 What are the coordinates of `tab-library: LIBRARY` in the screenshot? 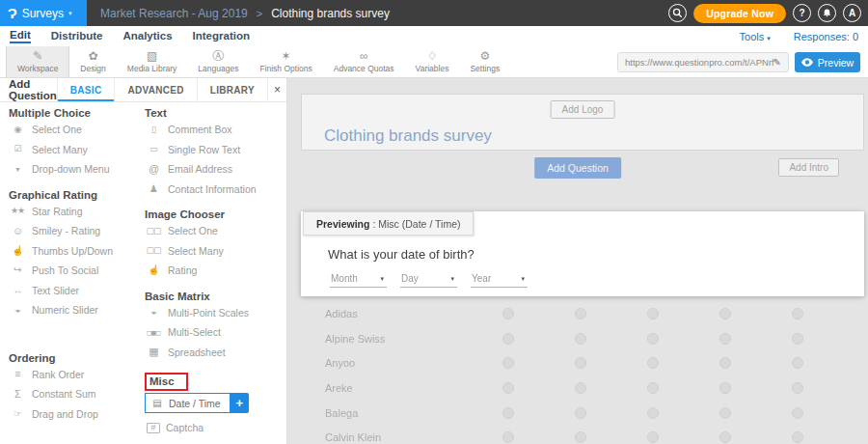 It's located at (231, 90).